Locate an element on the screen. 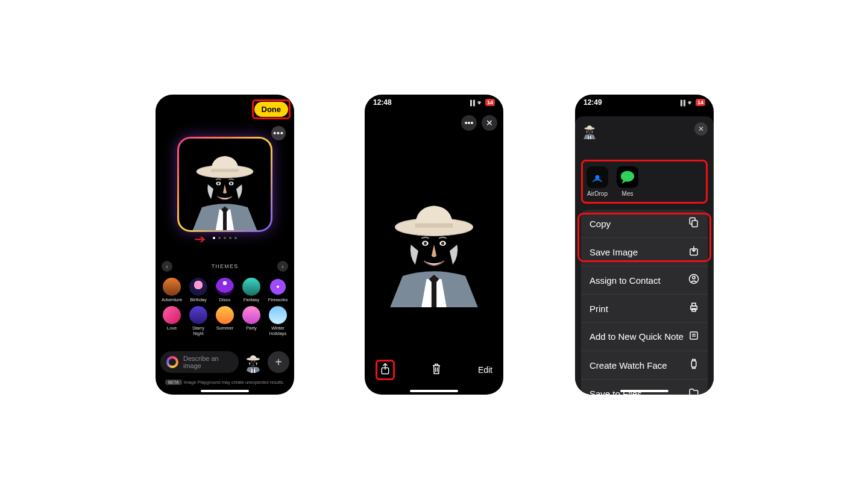 The width and height of the screenshot is (868, 488). theme-party: Party is located at coordinates (251, 321).